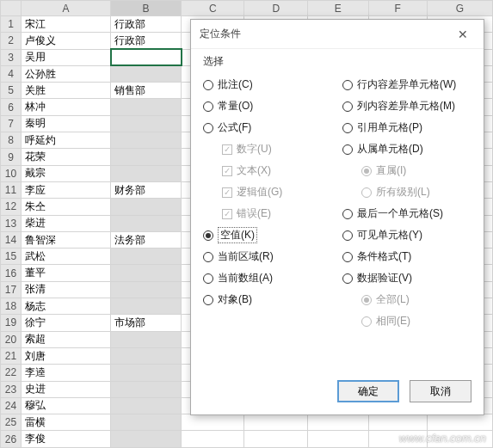 Image resolution: width=493 pixels, height=448 pixels. Describe the element at coordinates (11, 406) in the screenshot. I see `row-header: 24` at that location.